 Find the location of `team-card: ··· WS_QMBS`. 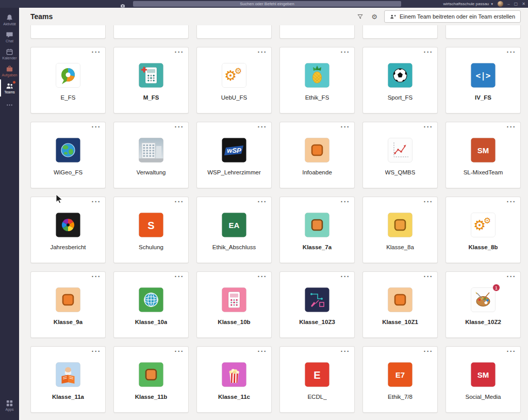

team-card: ··· WS_QMBS is located at coordinates (400, 155).